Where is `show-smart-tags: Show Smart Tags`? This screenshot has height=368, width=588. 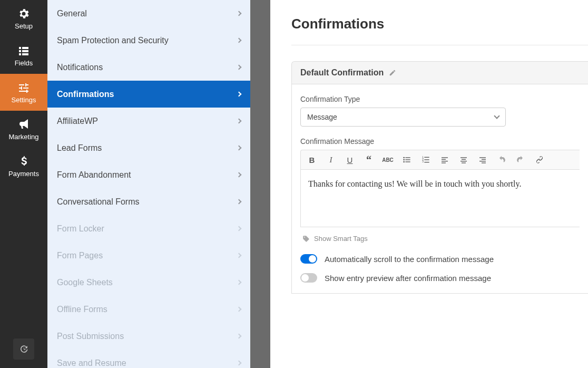
show-smart-tags: Show Smart Tags is located at coordinates (440, 236).